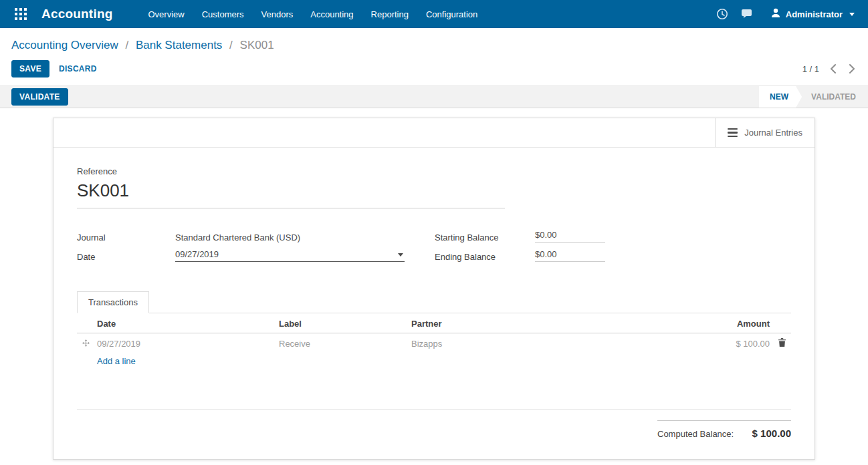 This screenshot has width=868, height=465. I want to click on row-date: 09/27/2019, so click(185, 343).